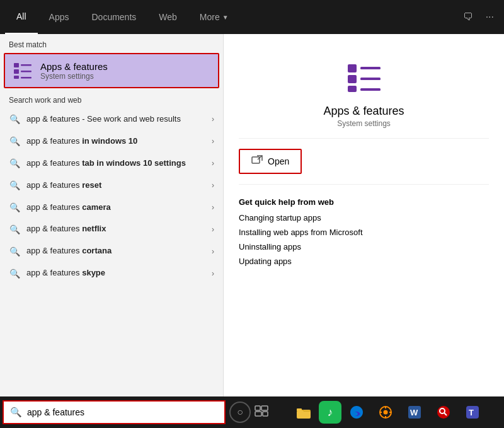 The width and height of the screenshot is (504, 428). What do you see at coordinates (490, 17) in the screenshot?
I see `more-options-icon: ···` at bounding box center [490, 17].